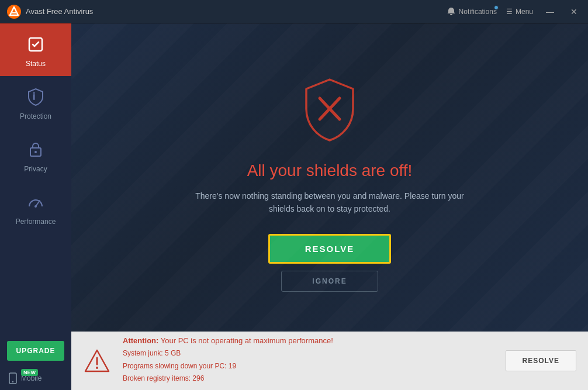 The width and height of the screenshot is (588, 390). What do you see at coordinates (520, 12) in the screenshot?
I see `menu-button: ☰ Menu` at bounding box center [520, 12].